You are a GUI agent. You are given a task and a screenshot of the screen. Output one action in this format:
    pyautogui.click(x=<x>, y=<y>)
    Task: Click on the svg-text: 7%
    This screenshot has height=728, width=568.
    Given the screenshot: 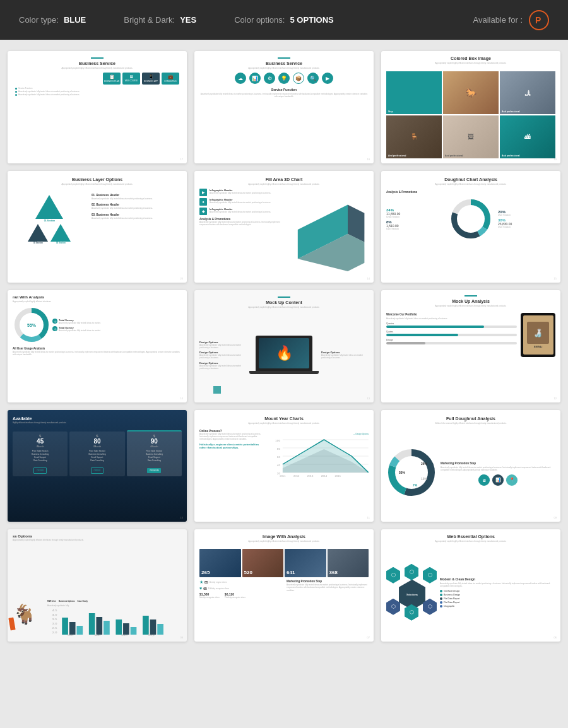 What is the action you would take?
    pyautogui.click(x=415, y=485)
    